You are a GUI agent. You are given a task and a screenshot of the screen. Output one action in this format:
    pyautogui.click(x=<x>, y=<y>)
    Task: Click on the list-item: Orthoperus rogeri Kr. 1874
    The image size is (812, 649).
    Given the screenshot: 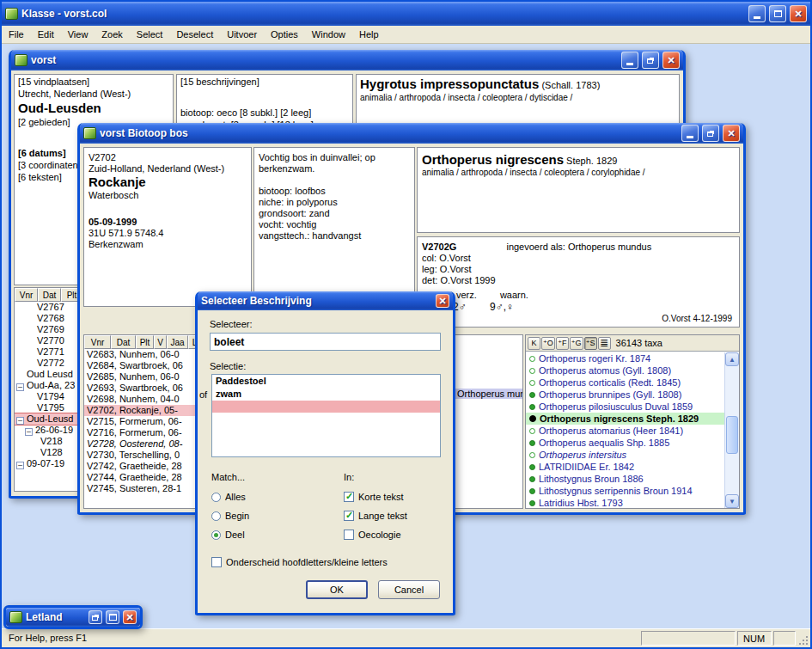 What is the action you would take?
    pyautogui.click(x=626, y=358)
    